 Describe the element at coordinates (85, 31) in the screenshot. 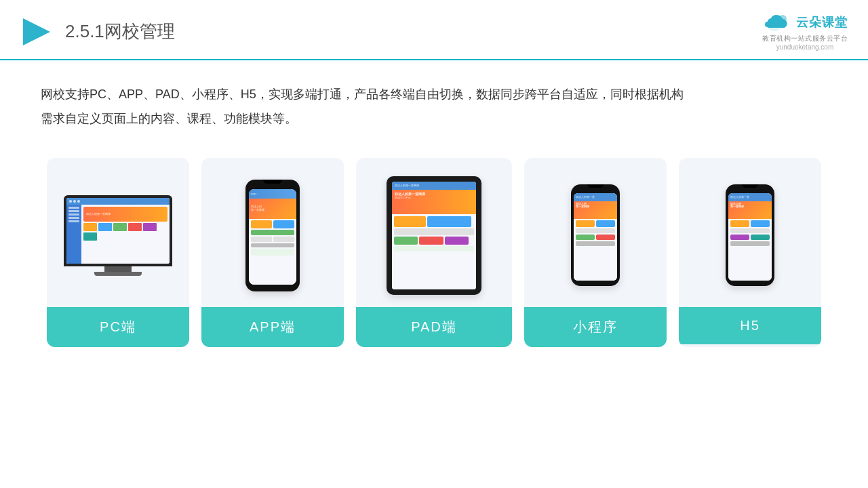

I see `title-prefix: 2.5.1` at that location.